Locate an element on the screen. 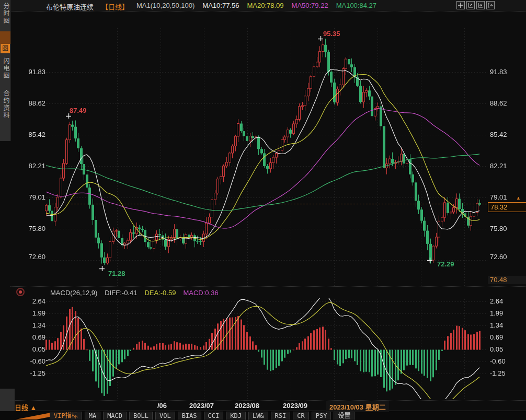 The width and height of the screenshot is (526, 420). zoom-axis-right-icon is located at coordinates (481, 5).